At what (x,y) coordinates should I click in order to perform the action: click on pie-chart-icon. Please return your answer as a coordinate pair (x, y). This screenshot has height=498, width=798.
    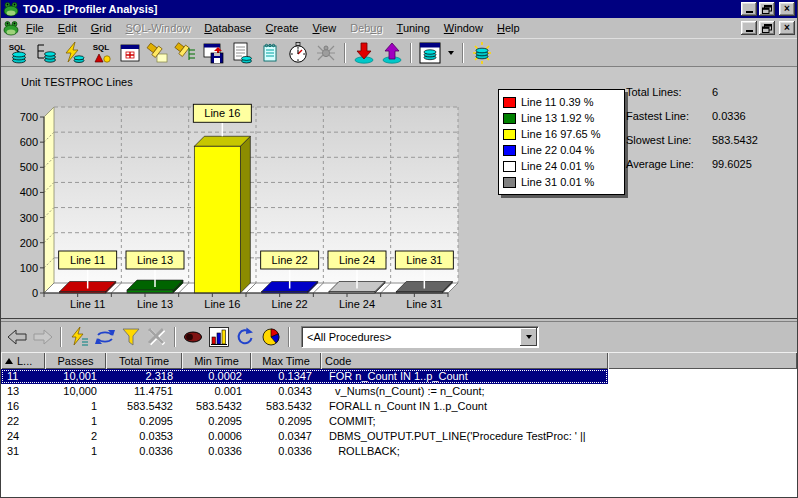
    Looking at the image, I should click on (271, 337).